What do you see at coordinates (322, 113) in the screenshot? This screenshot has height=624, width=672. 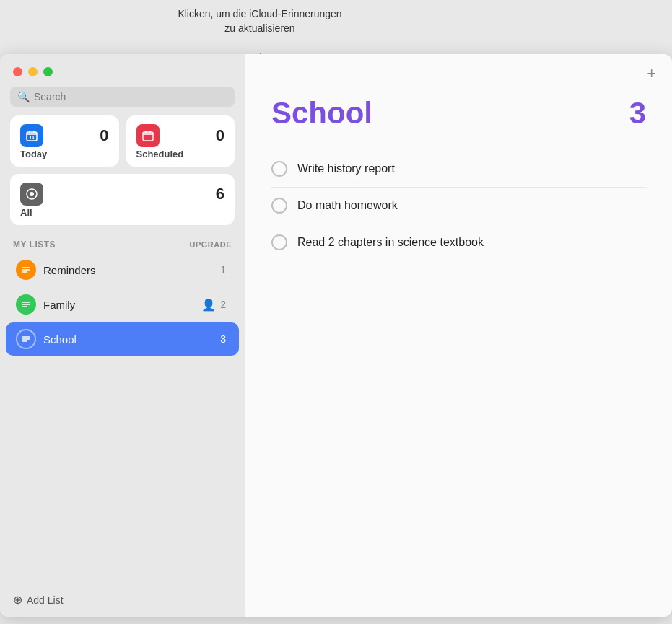 I see `list-title: School` at bounding box center [322, 113].